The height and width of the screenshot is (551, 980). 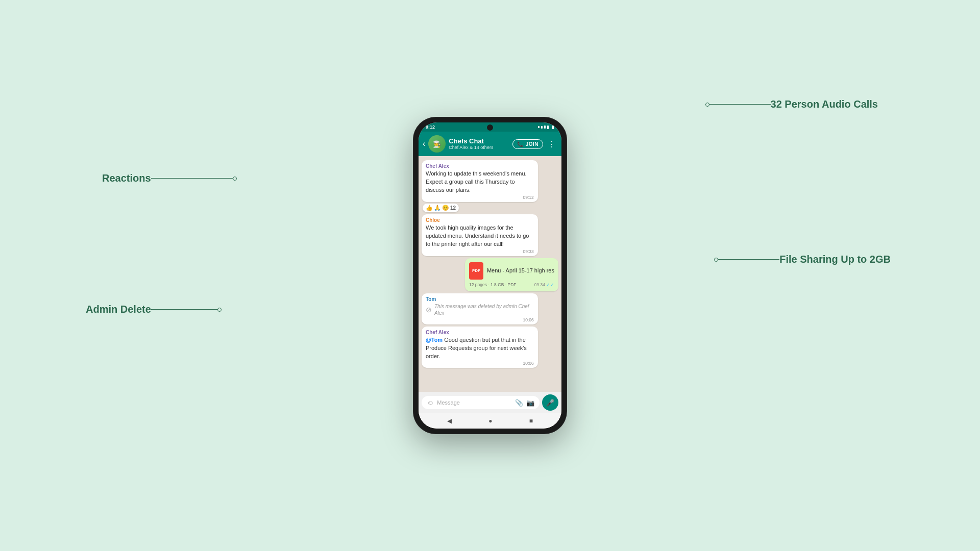 What do you see at coordinates (437, 208) in the screenshot?
I see `reaction-prayer: 🙏` at bounding box center [437, 208].